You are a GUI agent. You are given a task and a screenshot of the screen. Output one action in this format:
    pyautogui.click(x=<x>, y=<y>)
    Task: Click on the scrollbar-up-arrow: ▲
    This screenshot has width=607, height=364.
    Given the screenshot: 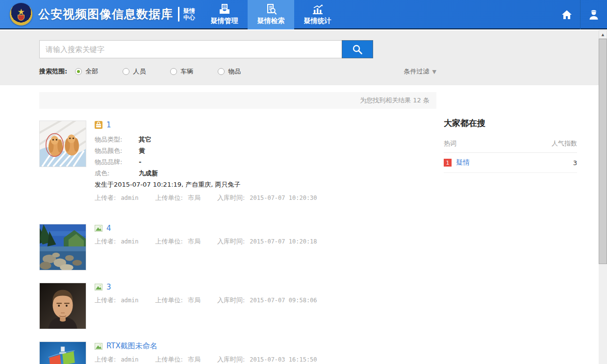 What is the action you would take?
    pyautogui.click(x=603, y=34)
    